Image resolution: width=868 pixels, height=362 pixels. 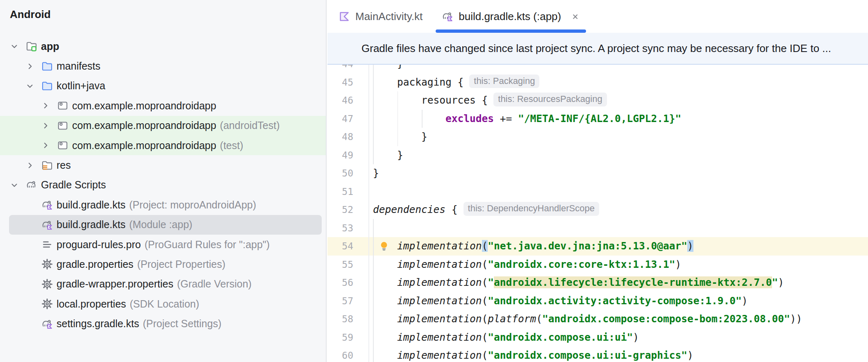 What do you see at coordinates (163, 86) in the screenshot?
I see `tree-item-kotlin-java: kotlin+java` at bounding box center [163, 86].